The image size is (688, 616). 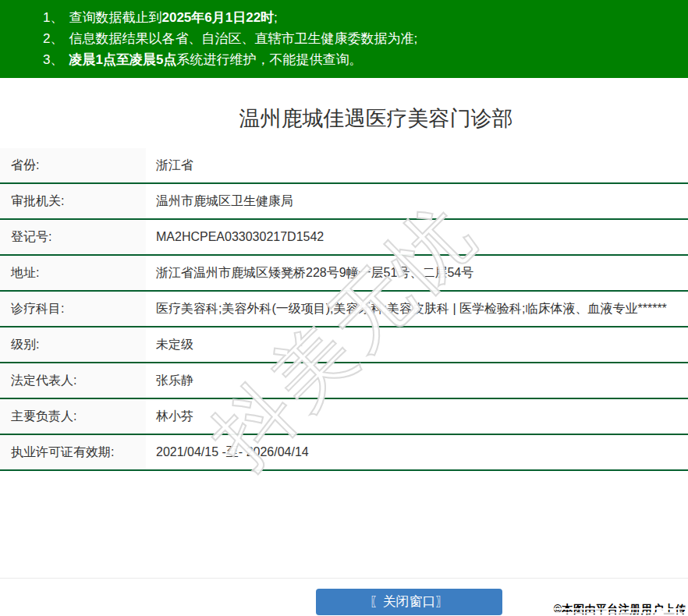 What do you see at coordinates (73, 309) in the screenshot?
I see `row-label: 诊疗科目:` at bounding box center [73, 309].